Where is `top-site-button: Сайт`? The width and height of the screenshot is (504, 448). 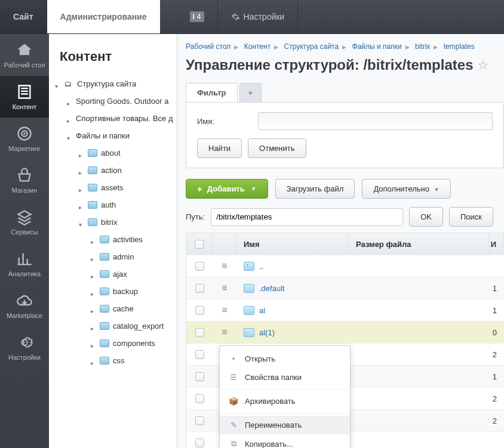
top-site-button: Сайт is located at coordinates (24, 17).